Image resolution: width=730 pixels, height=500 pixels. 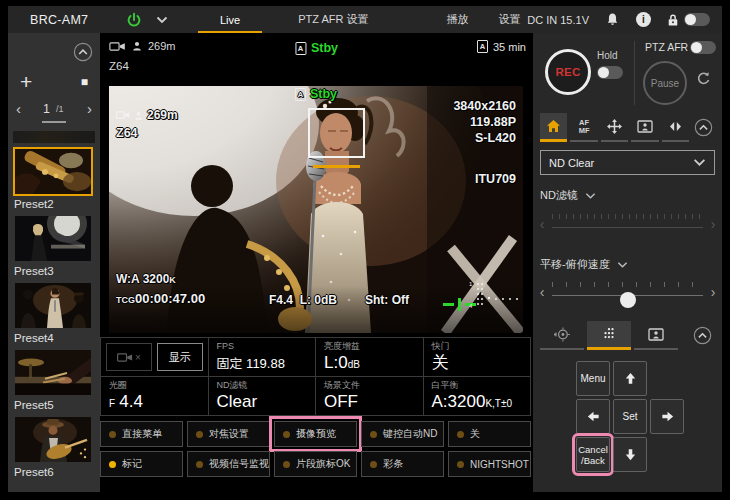 What do you see at coordinates (316, 464) in the screenshot?
I see `button-clip-flag-ok: 片段旗标OK` at bounding box center [316, 464].